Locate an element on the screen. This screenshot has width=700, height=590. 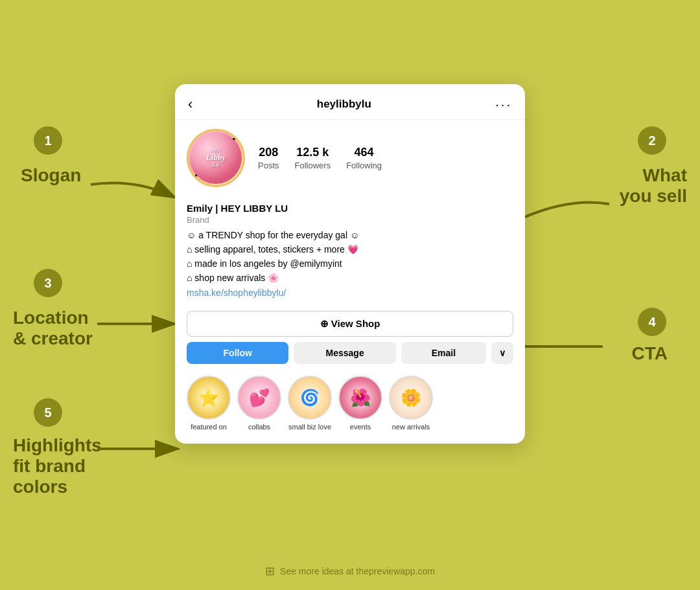
view-shop-button: ⊕ View Shop is located at coordinates (350, 324).